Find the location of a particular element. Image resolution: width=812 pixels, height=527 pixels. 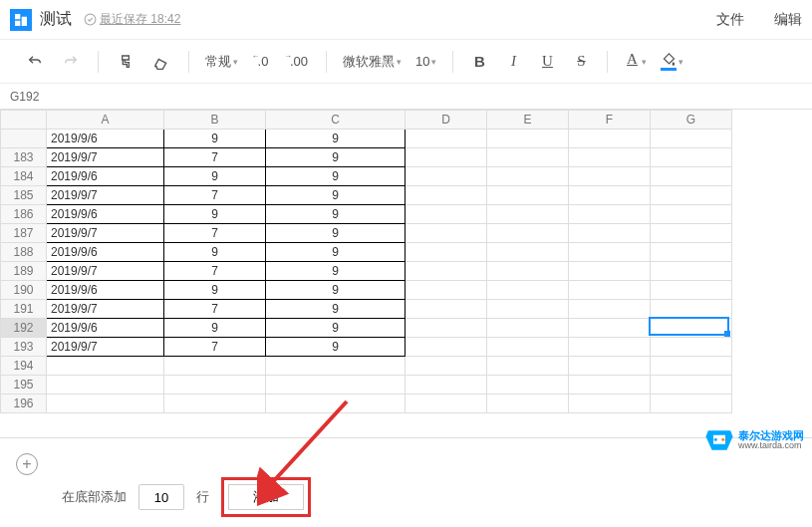

cell-E188 is located at coordinates (528, 253).